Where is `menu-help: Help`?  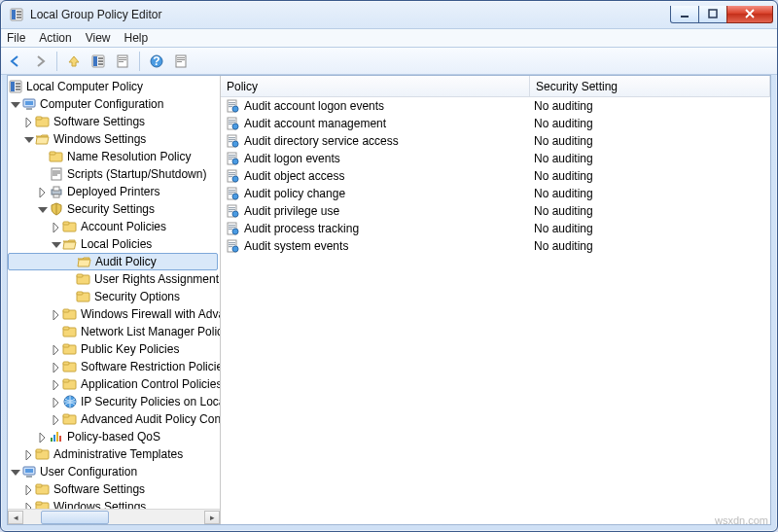
menu-help: Help is located at coordinates (136, 38).